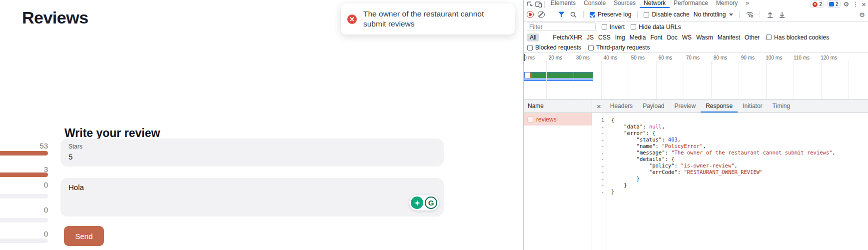 This screenshot has height=250, width=868. What do you see at coordinates (431, 203) in the screenshot?
I see `grammarly-logo-icon: G` at bounding box center [431, 203].